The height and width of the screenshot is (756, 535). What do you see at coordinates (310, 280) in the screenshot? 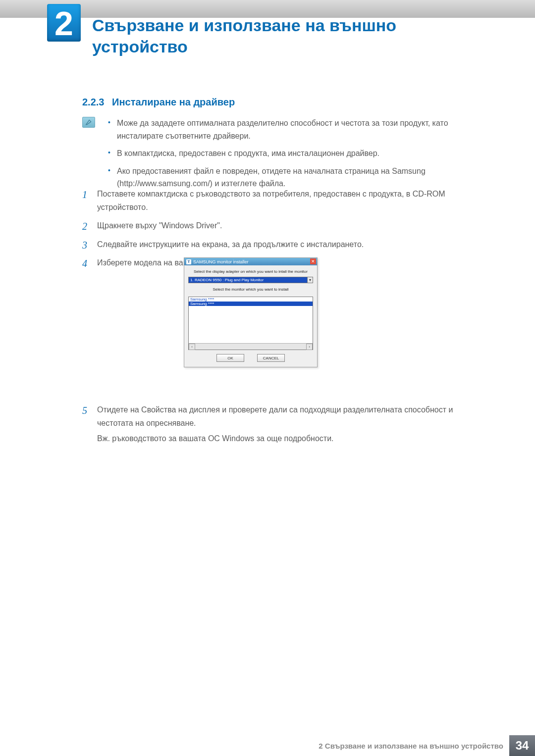
I see `dropdown-button: ▾` at bounding box center [310, 280].